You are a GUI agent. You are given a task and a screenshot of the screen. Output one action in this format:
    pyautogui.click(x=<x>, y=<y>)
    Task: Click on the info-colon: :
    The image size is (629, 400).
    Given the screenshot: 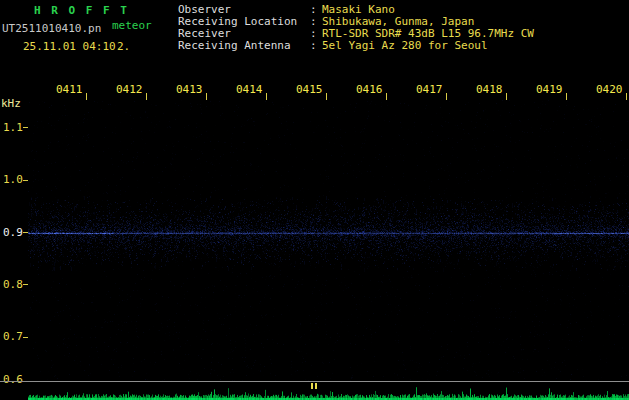 What is the action you would take?
    pyautogui.click(x=316, y=46)
    